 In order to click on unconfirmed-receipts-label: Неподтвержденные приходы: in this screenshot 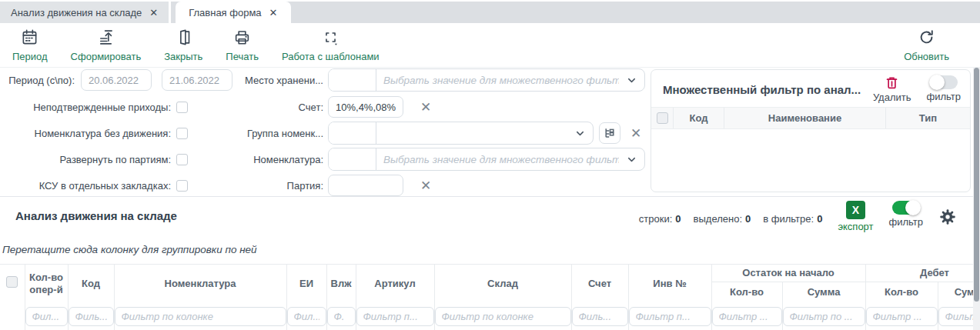, I will do `click(85, 108)`.